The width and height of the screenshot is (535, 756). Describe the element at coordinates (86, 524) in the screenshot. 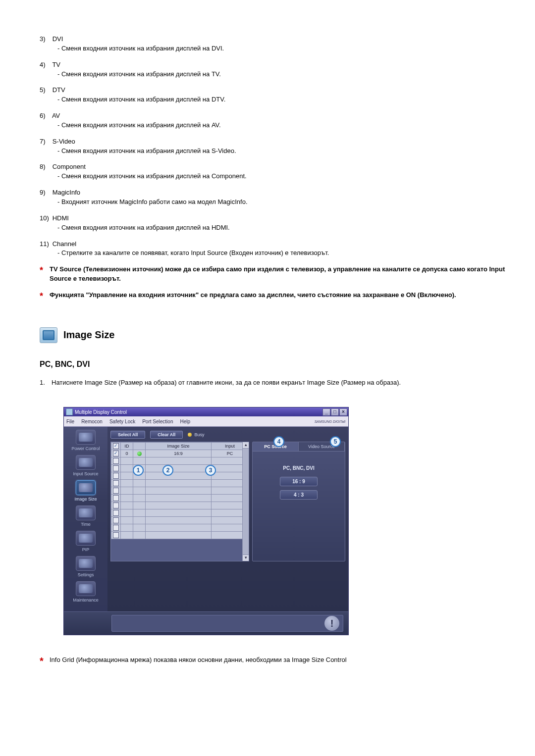

I see `sidebar-item-label: Time` at that location.